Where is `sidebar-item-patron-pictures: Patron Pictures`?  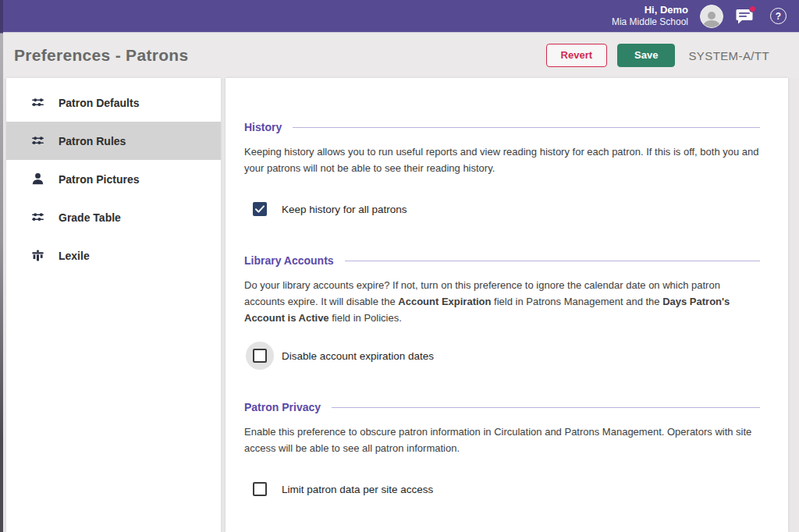 sidebar-item-patron-pictures: Patron Pictures is located at coordinates (114, 179).